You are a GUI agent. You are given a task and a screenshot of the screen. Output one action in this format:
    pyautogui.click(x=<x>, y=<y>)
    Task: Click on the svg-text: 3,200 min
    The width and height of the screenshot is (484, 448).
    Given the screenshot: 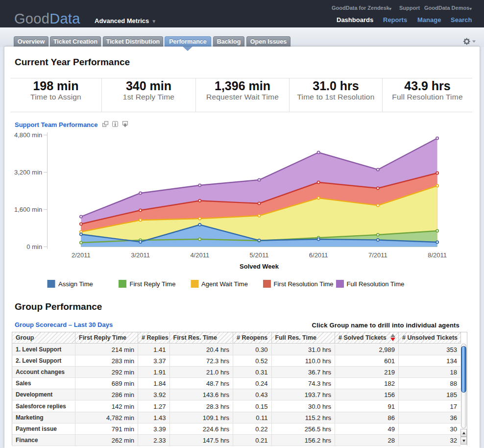 What is the action you would take?
    pyautogui.click(x=28, y=173)
    